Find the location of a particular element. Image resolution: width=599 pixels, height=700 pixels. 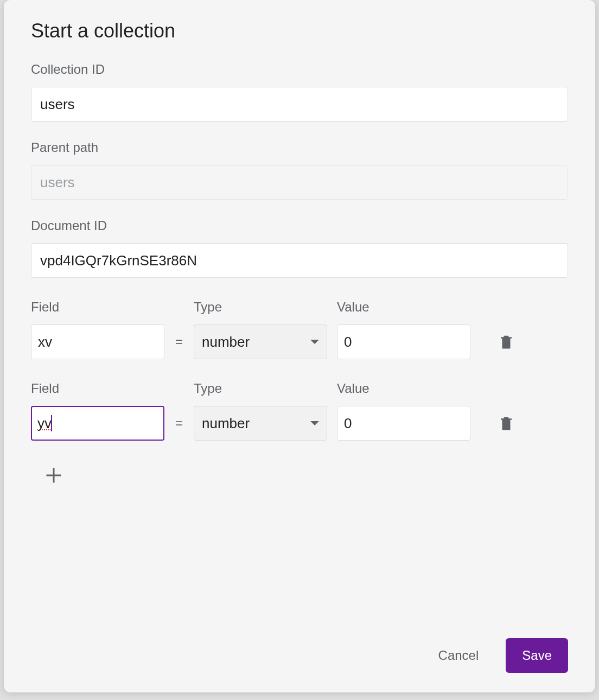

document-id-input is located at coordinates (300, 260).